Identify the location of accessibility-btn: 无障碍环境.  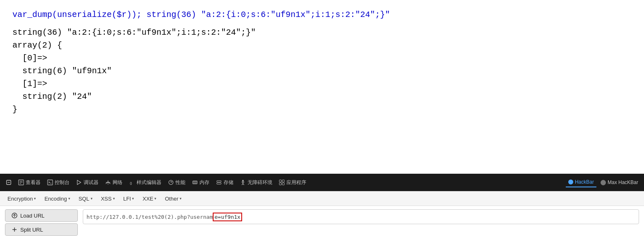
(256, 183).